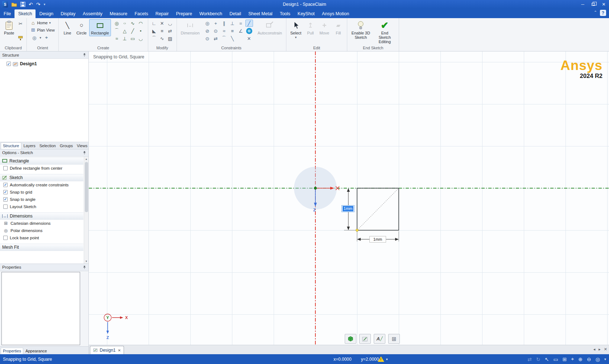 This screenshot has height=364, width=609. What do you see at coordinates (5, 207) in the screenshot?
I see `layout-sketch-checkbox` at bounding box center [5, 207].